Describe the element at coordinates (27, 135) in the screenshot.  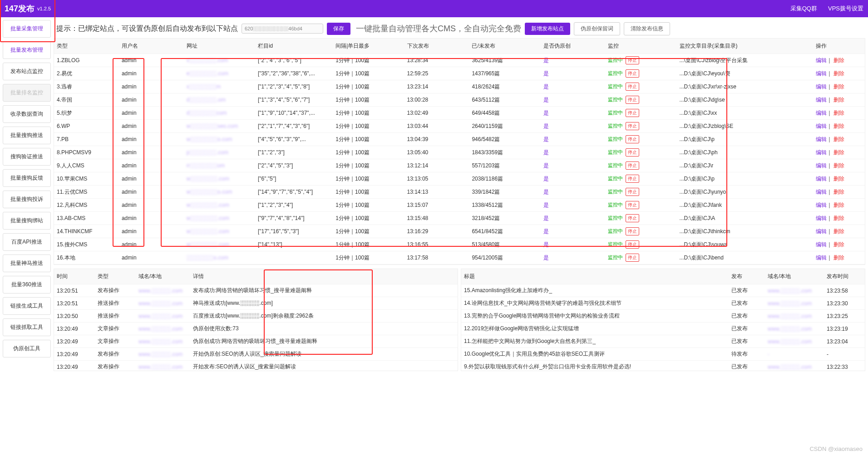
I see `sidebar-item-5: 批量搜狗推送` at that location.